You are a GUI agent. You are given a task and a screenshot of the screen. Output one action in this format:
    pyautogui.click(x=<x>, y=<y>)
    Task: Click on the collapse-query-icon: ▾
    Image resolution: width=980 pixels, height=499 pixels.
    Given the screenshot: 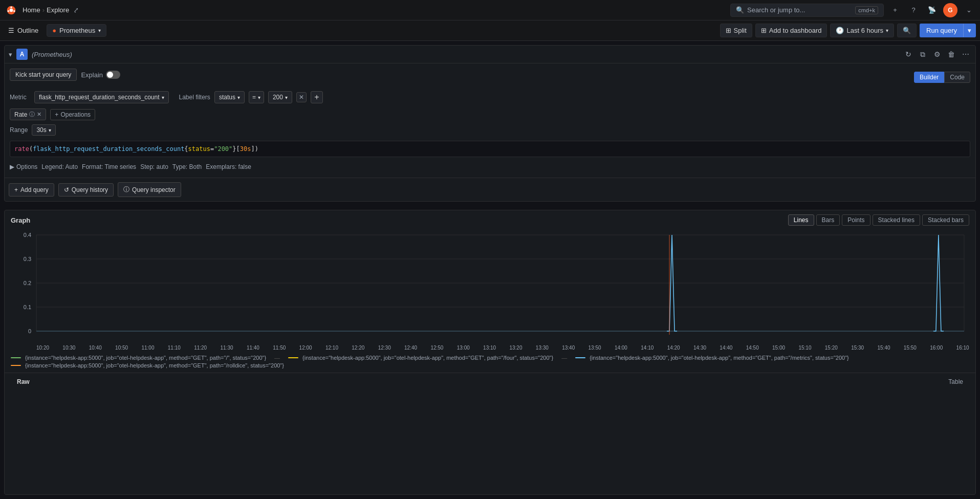 What is the action you would take?
    pyautogui.click(x=10, y=54)
    